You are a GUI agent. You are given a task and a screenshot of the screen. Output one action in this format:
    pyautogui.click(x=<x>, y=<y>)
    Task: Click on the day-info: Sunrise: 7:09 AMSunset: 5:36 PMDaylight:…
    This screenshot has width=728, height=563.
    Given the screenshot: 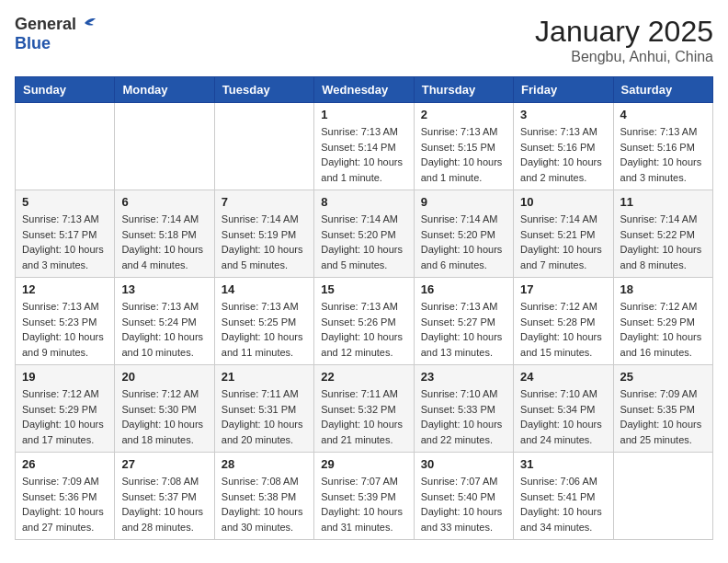 What is the action you would take?
    pyautogui.click(x=64, y=504)
    